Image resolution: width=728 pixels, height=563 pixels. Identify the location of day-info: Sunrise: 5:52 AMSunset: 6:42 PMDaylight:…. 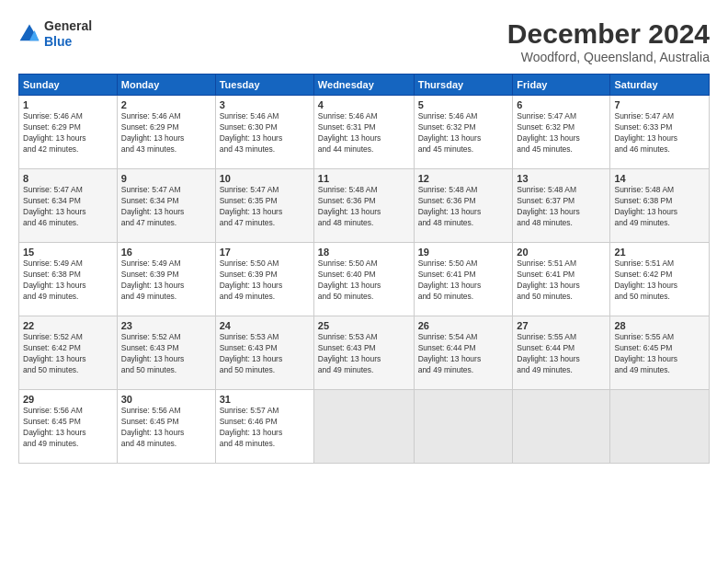
(68, 354).